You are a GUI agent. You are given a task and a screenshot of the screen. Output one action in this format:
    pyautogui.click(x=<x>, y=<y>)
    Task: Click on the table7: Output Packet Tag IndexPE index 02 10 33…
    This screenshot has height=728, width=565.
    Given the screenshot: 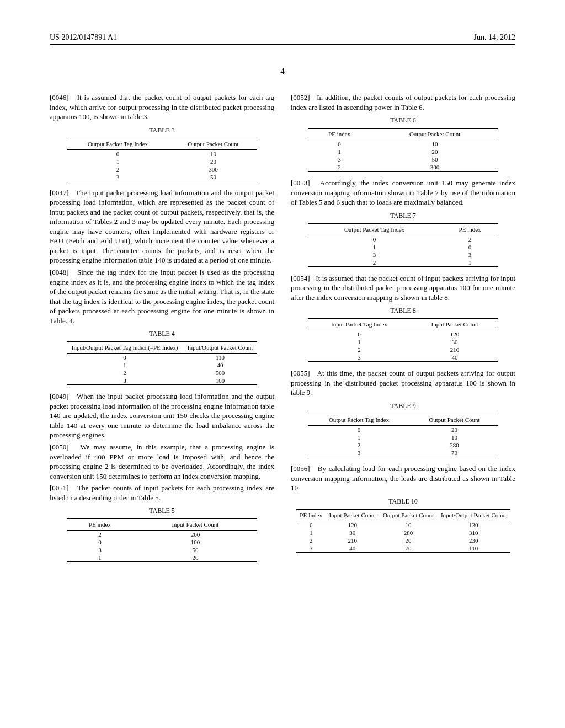 What is the action you would take?
    pyautogui.click(x=403, y=245)
    